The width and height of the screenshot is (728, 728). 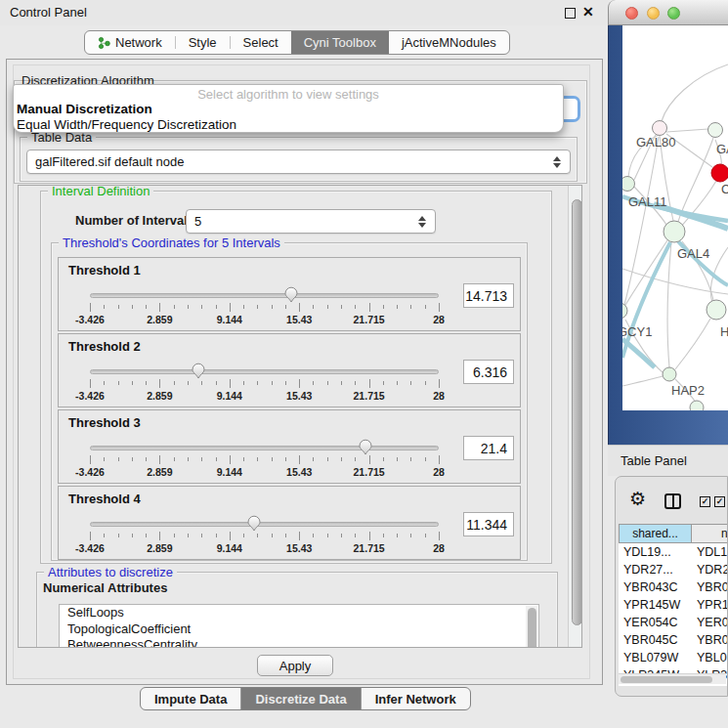 I want to click on cell-shared-name: YER054C, so click(x=655, y=622).